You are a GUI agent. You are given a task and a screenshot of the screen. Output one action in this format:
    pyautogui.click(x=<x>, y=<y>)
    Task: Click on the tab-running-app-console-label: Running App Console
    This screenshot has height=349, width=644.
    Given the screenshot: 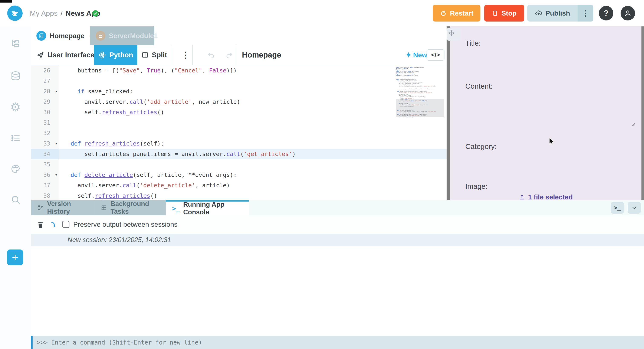 What is the action you would take?
    pyautogui.click(x=213, y=208)
    